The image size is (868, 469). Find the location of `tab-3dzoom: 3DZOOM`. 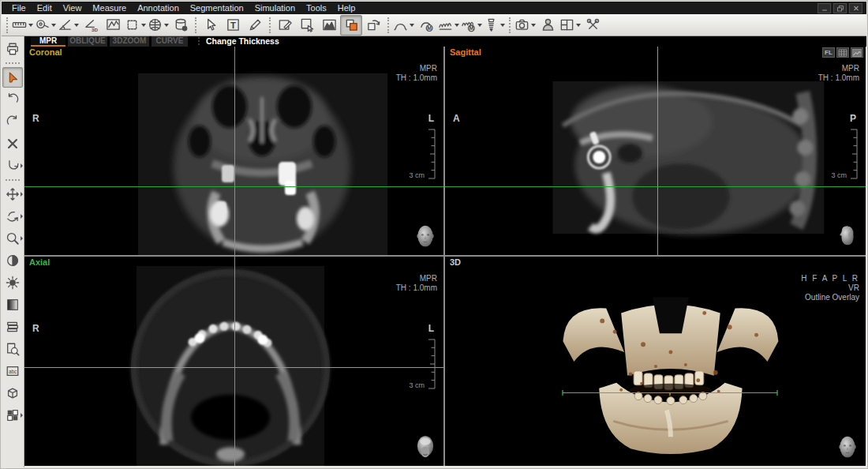

tab-3dzoom: 3DZOOM is located at coordinates (129, 41).